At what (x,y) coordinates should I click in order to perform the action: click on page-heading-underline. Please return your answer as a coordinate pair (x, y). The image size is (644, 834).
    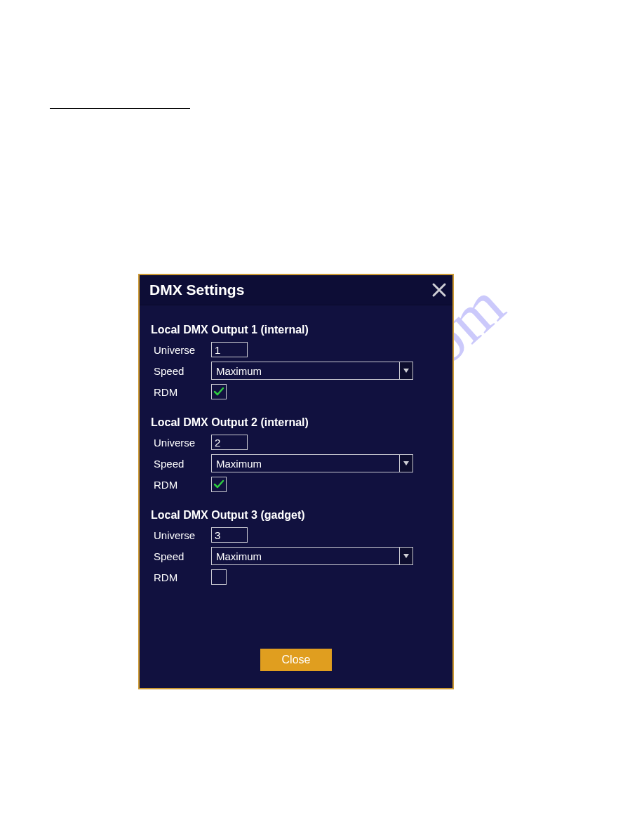
    Looking at the image, I should click on (120, 108).